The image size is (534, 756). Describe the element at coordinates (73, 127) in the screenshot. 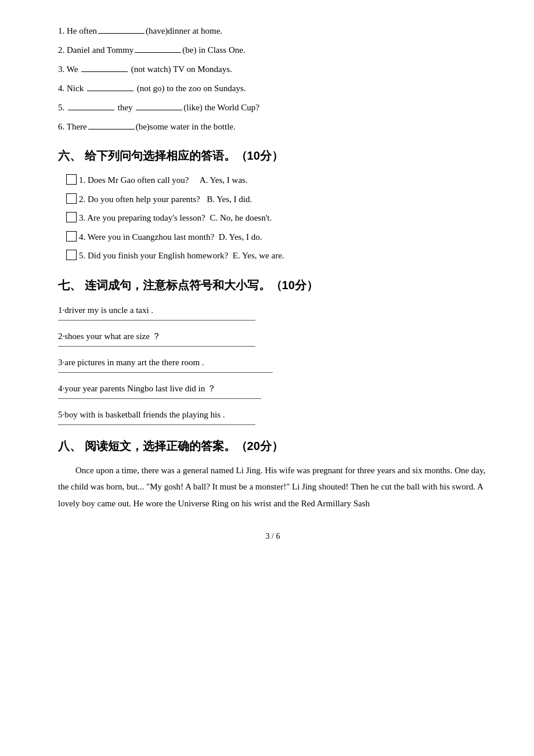

I see `fill-num-6: 6. There` at that location.